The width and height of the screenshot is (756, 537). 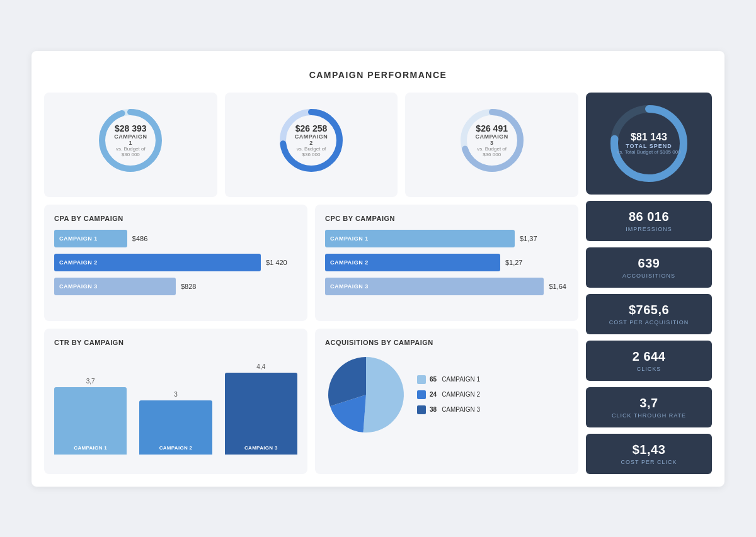 What do you see at coordinates (311, 128) in the screenshot?
I see `donut-amount-2: $26 258` at bounding box center [311, 128].